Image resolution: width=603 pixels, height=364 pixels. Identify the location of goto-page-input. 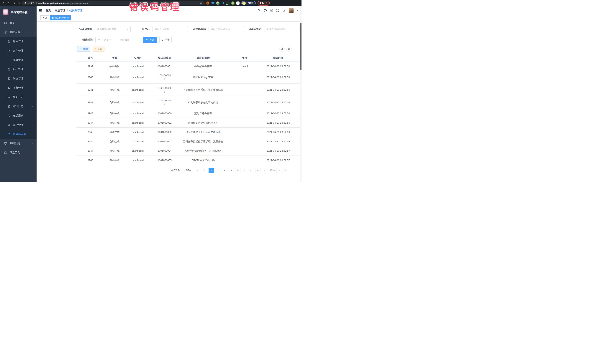
(279, 170).